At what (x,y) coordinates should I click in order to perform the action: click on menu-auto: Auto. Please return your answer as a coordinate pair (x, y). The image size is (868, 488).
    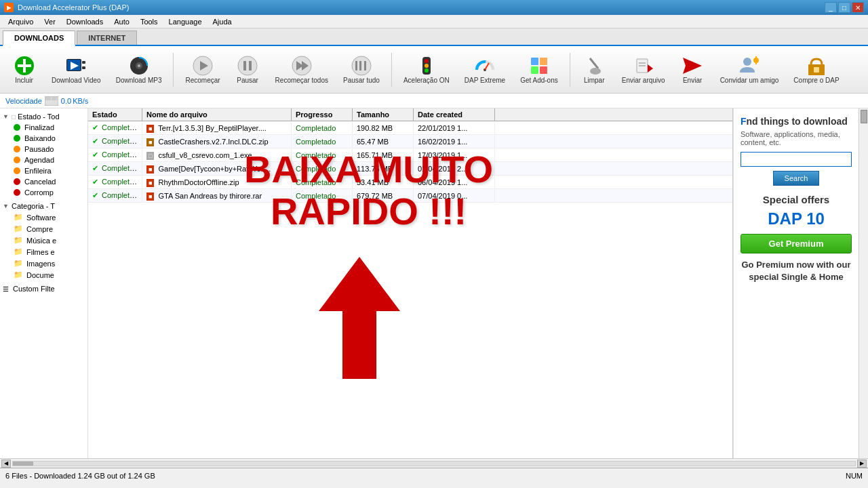
    Looking at the image, I should click on (122, 22).